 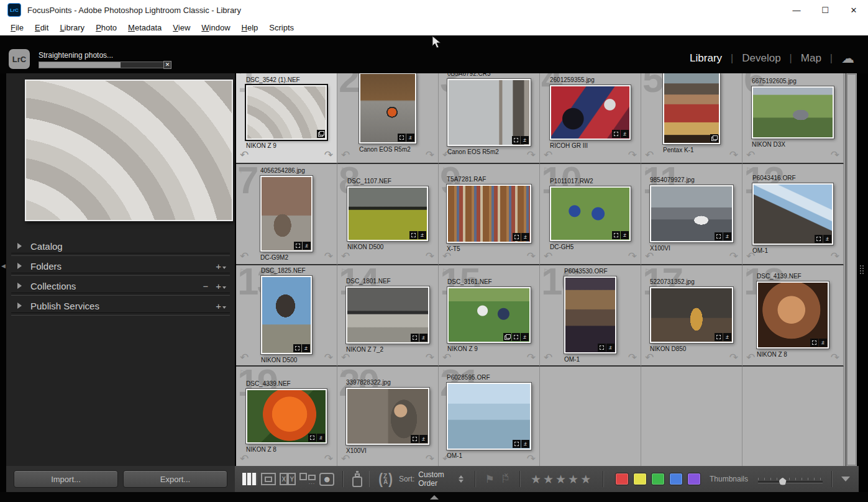 I want to click on menu-help: Help, so click(x=250, y=27).